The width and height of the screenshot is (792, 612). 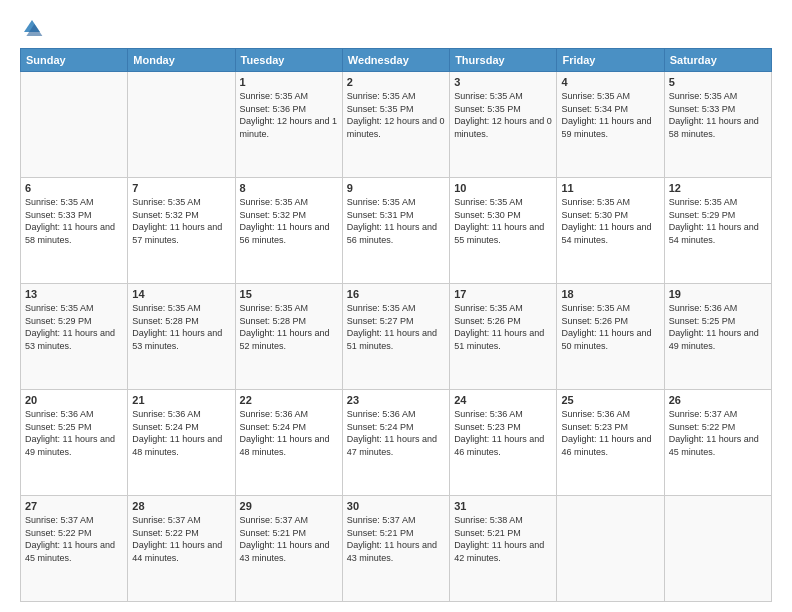 What do you see at coordinates (58, 215) in the screenshot?
I see `sunset-text: Sunset: 5:33 PM` at bounding box center [58, 215].